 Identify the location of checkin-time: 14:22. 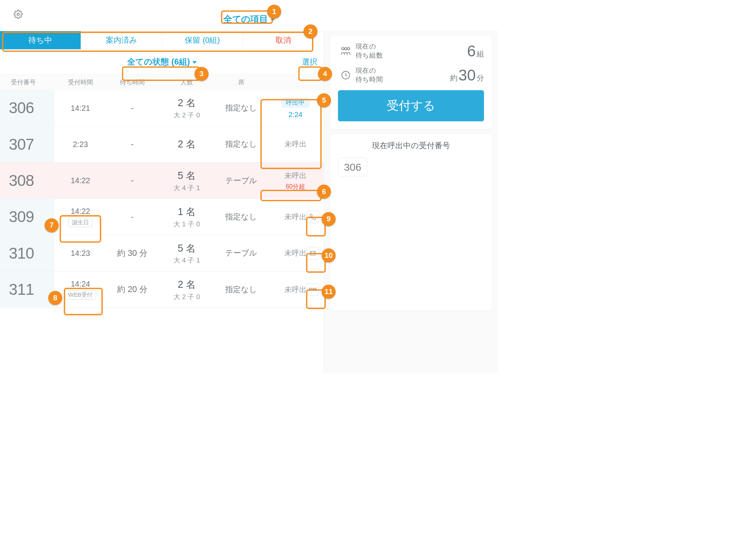
(80, 180).